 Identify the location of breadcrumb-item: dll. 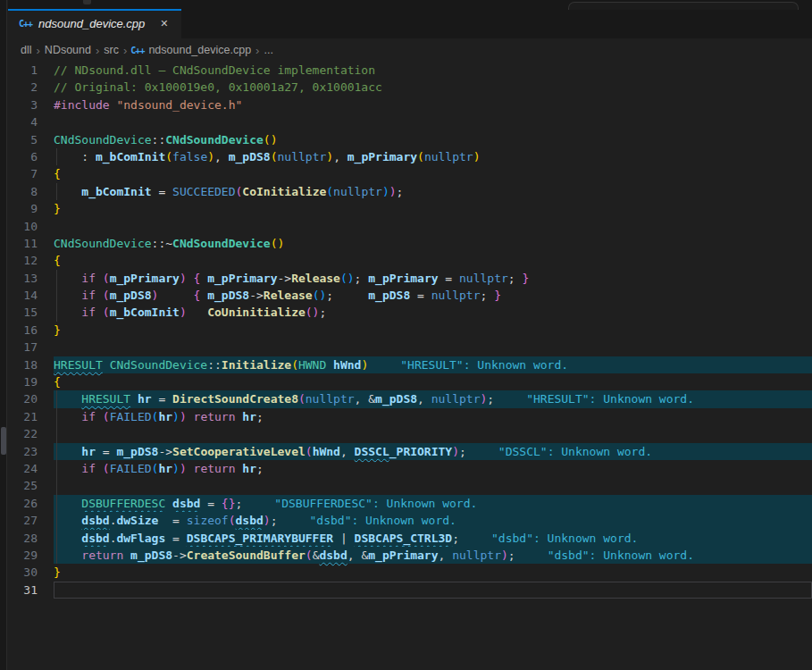
(27, 50).